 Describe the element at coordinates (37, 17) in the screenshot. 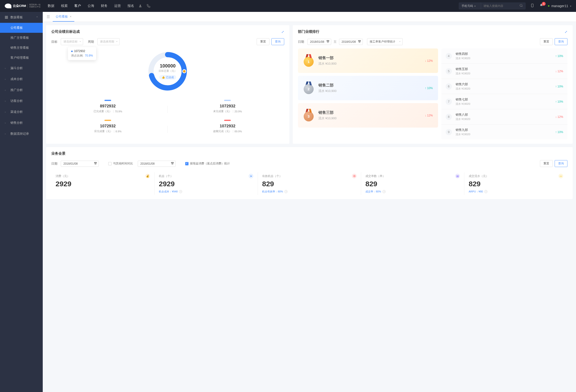

I see `chevron-up-icon: ⌃` at that location.